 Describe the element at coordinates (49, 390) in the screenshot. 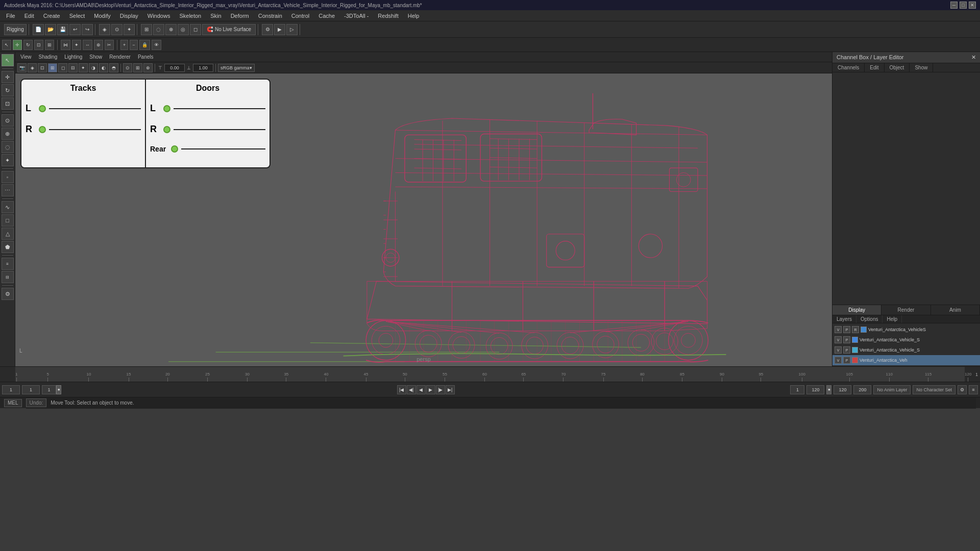

I see `frame-anim-input` at that location.